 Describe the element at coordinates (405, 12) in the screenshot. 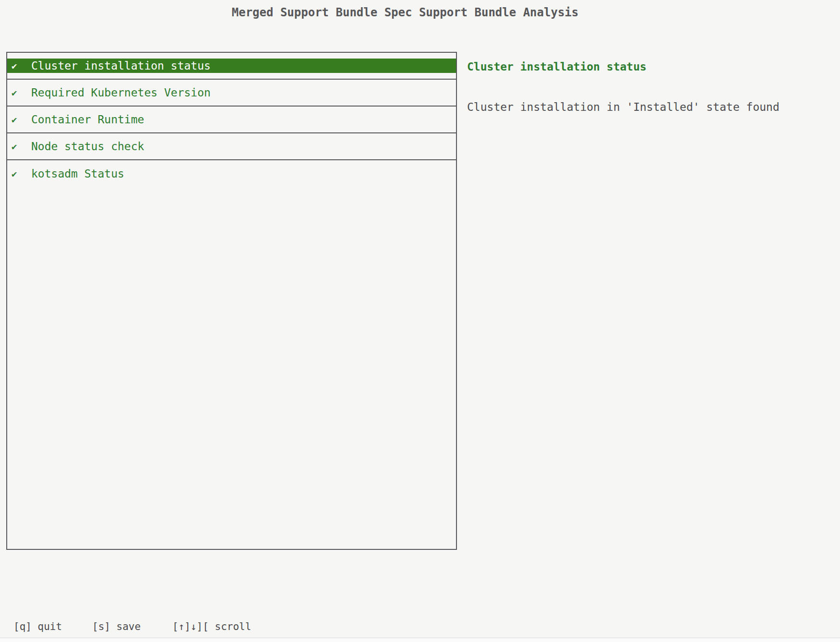

I see `page-title: Merged Support Bundle Spec Support Bundl…` at that location.